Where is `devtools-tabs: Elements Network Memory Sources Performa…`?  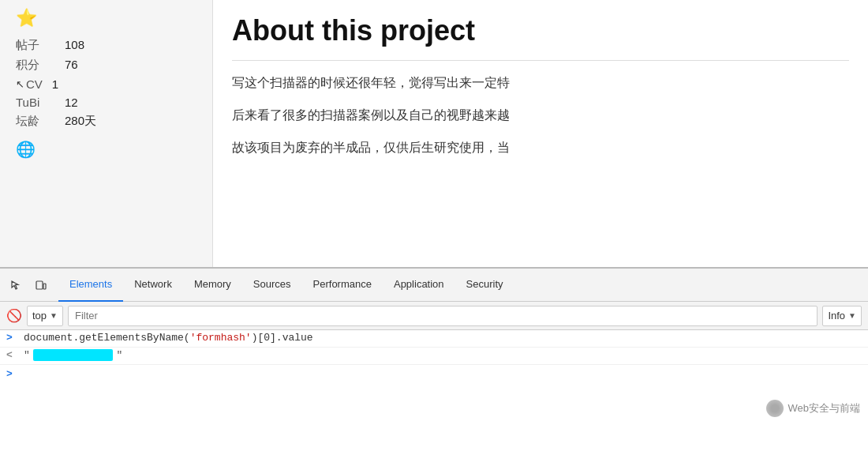
devtools-tabs: Elements Network Memory Sources Performa… is located at coordinates (434, 285).